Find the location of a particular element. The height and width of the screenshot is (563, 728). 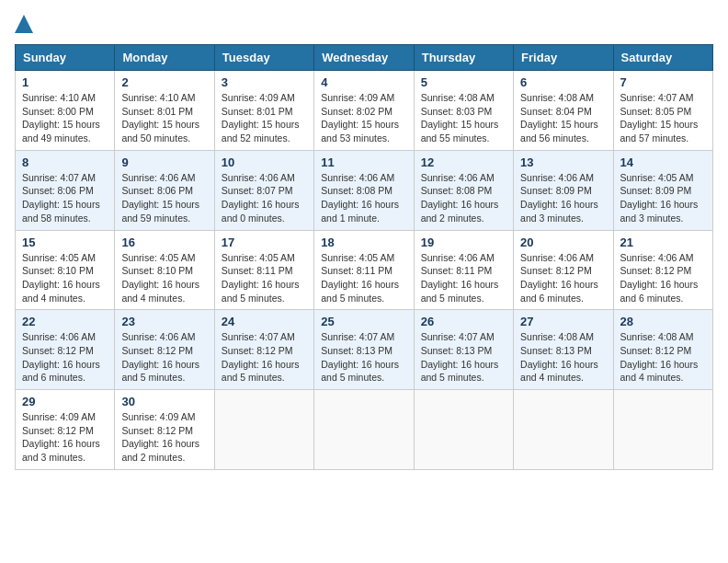

calendar-day-12: 12Sunrise: 4:06 AMSunset: 8:08 PMDayligh… is located at coordinates (463, 190).